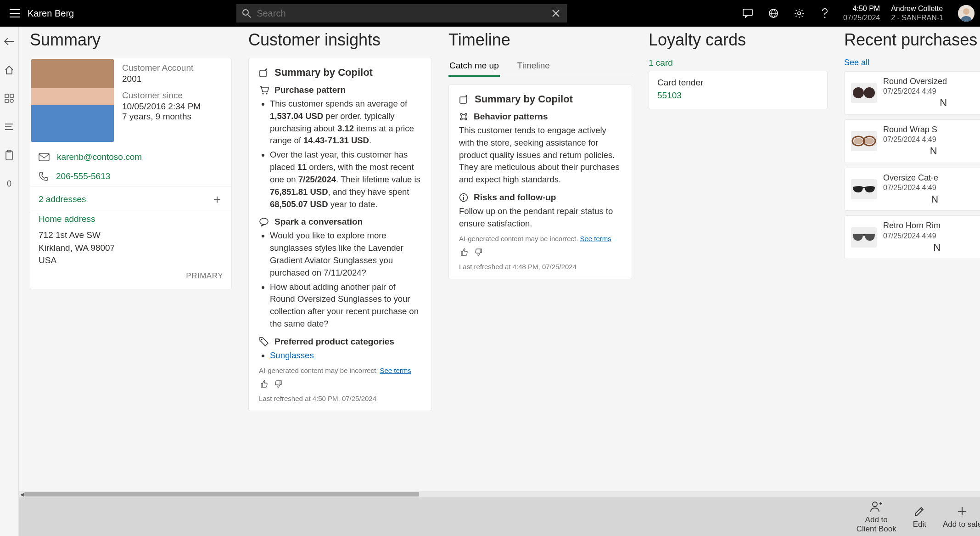  I want to click on phone-row: 206-555-5613, so click(131, 176).